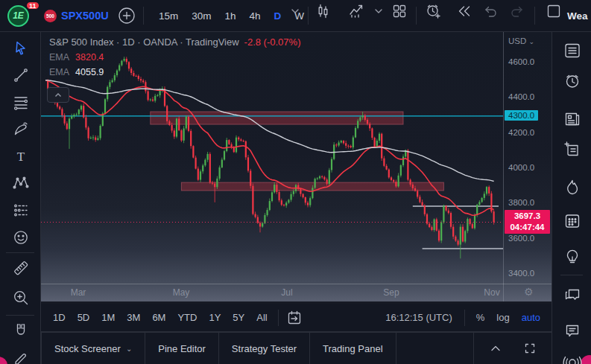  I want to click on fib-retracement-tool, so click(21, 103).